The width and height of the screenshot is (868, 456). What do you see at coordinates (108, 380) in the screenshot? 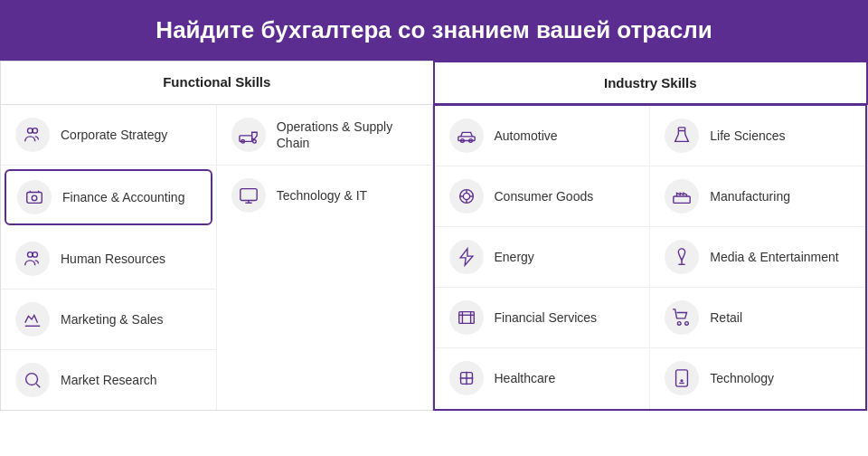
I see `market-research-item: Market Research` at bounding box center [108, 380].